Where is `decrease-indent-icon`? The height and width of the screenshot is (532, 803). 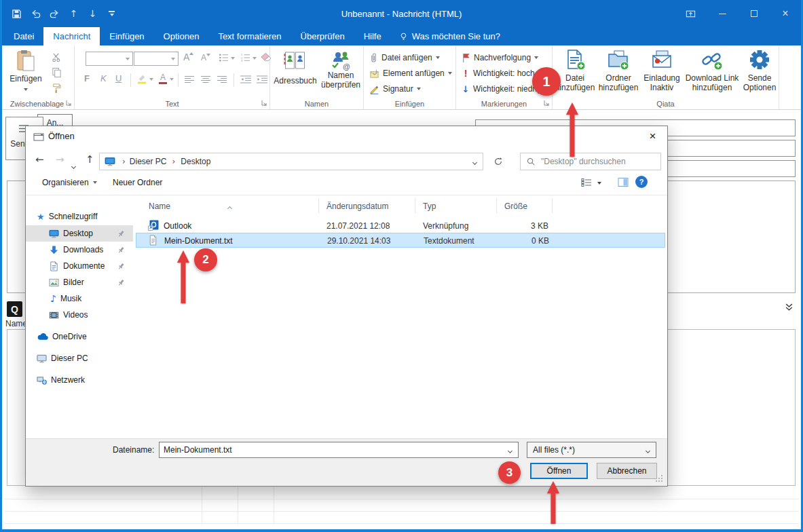
decrease-indent-icon is located at coordinates (246, 79).